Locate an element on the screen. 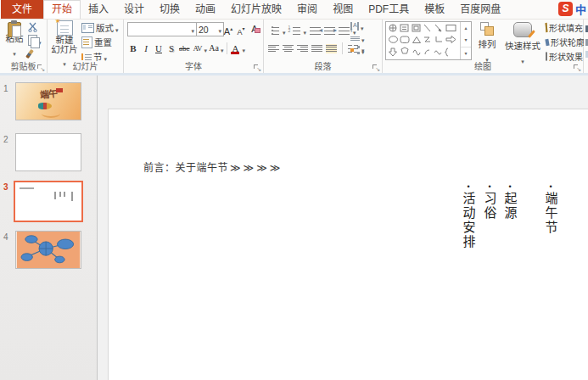 This screenshot has width=588, height=380. scissors-icon is located at coordinates (33, 27).